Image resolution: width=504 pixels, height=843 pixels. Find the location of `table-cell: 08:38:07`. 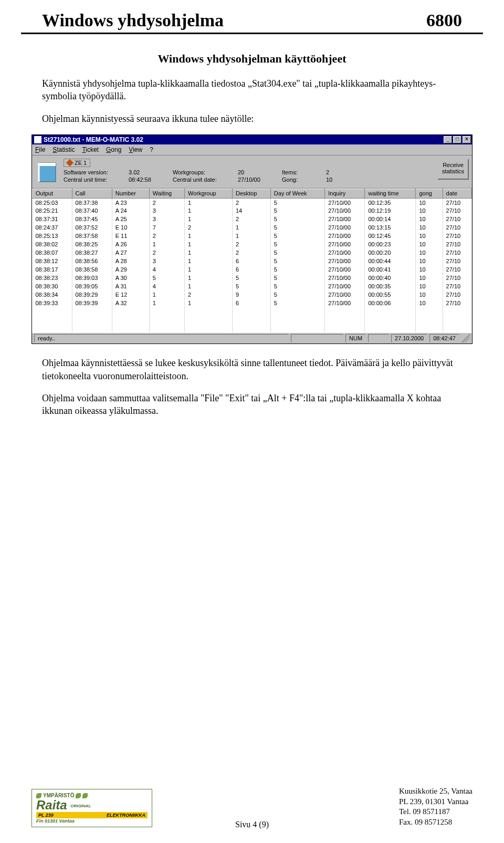

table-cell: 08:38:07 is located at coordinates (52, 253).